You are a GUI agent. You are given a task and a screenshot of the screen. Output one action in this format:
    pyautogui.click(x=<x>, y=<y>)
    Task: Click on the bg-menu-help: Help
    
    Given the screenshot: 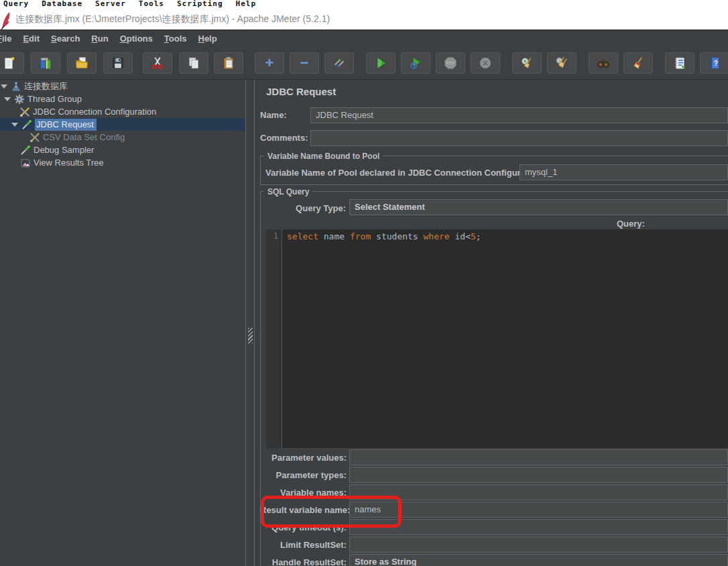 What is the action you would take?
    pyautogui.click(x=247, y=4)
    